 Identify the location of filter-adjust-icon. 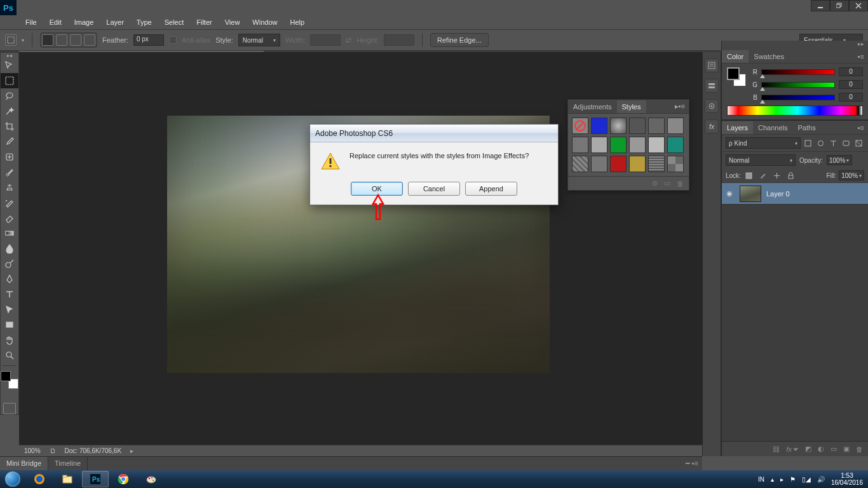
(820, 143).